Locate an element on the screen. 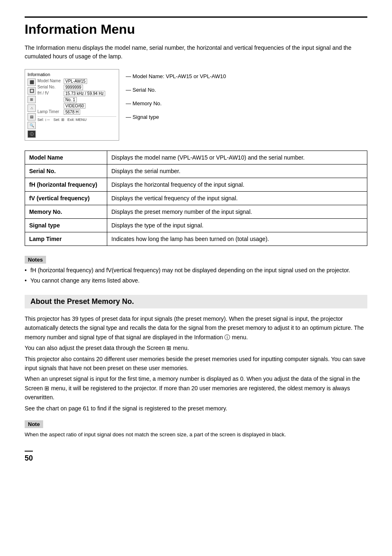 The height and width of the screenshot is (556, 392). callout-memoryno: — Memory No. is located at coordinates (176, 104).